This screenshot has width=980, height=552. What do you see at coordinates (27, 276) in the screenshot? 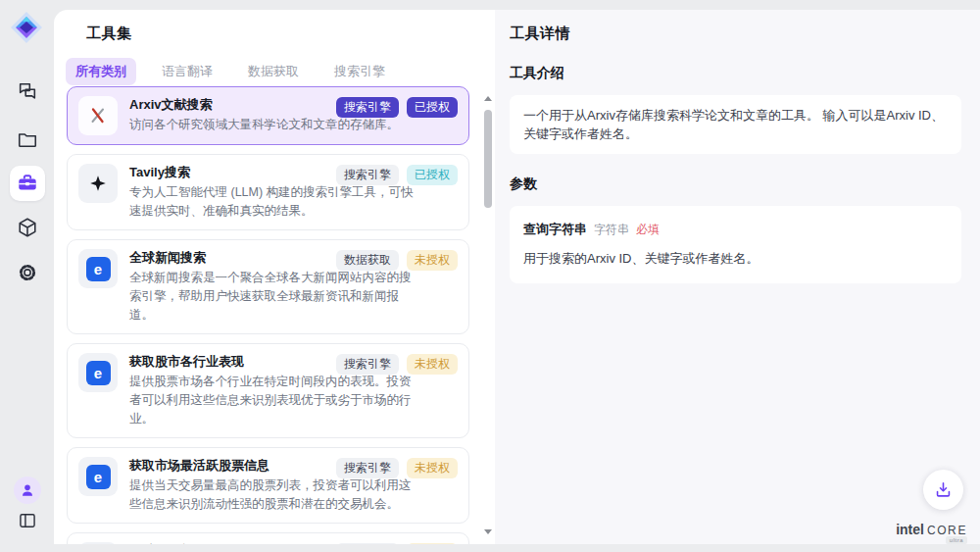
I see `left-rail` at bounding box center [27, 276].